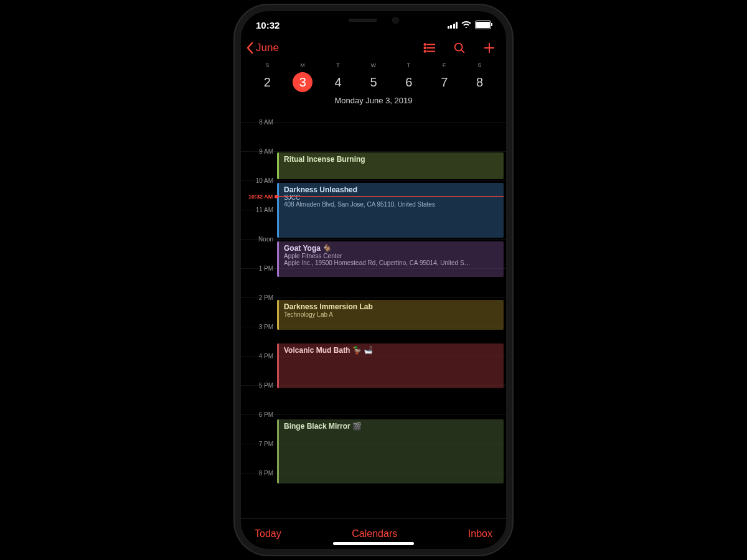 The width and height of the screenshot is (747, 560). Describe the element at coordinates (268, 48) in the screenshot. I see `back-label: June` at that location.